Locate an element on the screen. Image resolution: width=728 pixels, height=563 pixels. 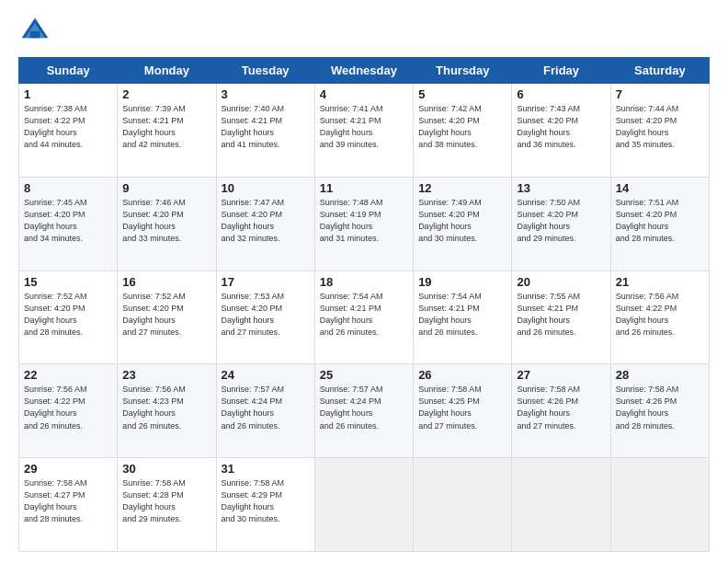
table-row: 12Sunrise: 7:49 AMSunset: 4:20 PMDayligh… is located at coordinates (463, 224).